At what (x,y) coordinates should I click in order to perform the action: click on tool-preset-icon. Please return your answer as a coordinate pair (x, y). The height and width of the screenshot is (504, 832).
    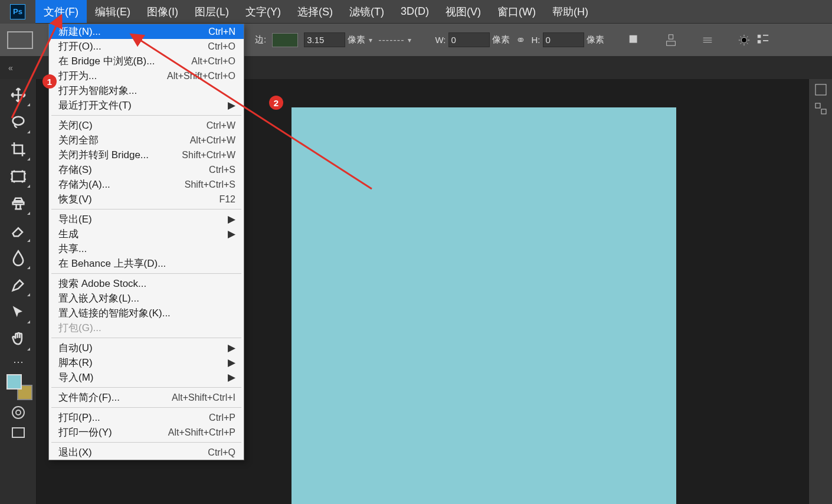
    Looking at the image, I should click on (20, 40).